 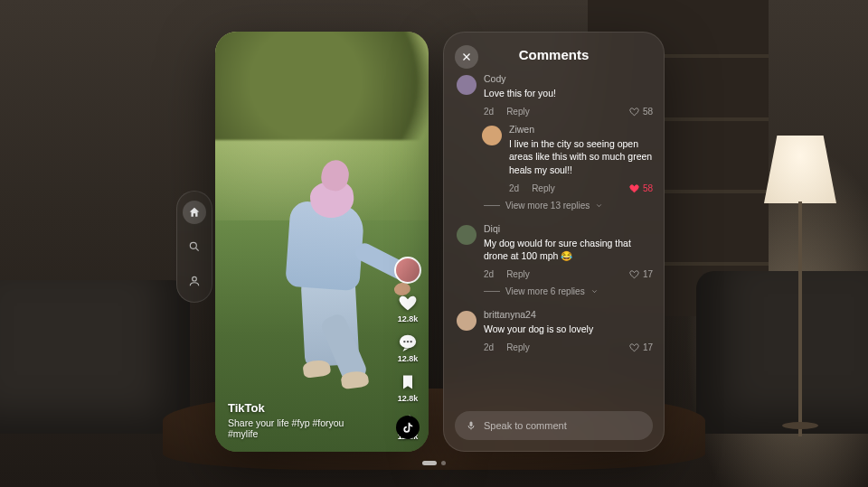 I want to click on comment-username: Ziwen, so click(x=580, y=129).